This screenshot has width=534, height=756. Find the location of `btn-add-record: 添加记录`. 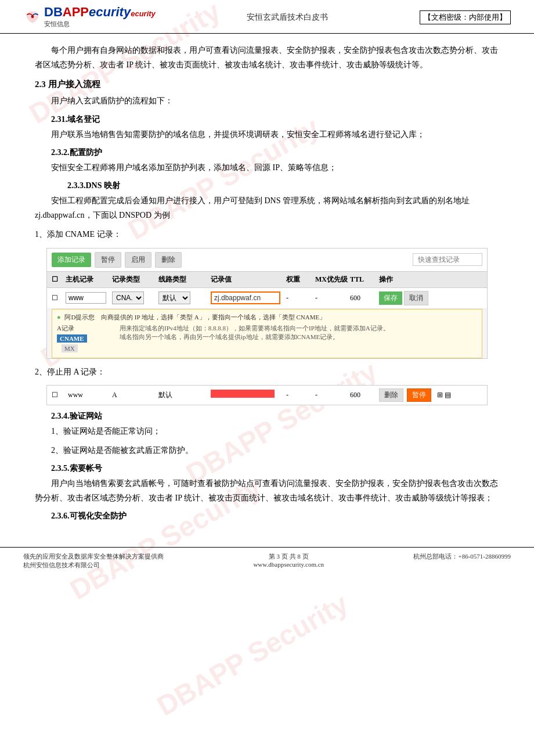

btn-add-record: 添加记录 is located at coordinates (71, 260).